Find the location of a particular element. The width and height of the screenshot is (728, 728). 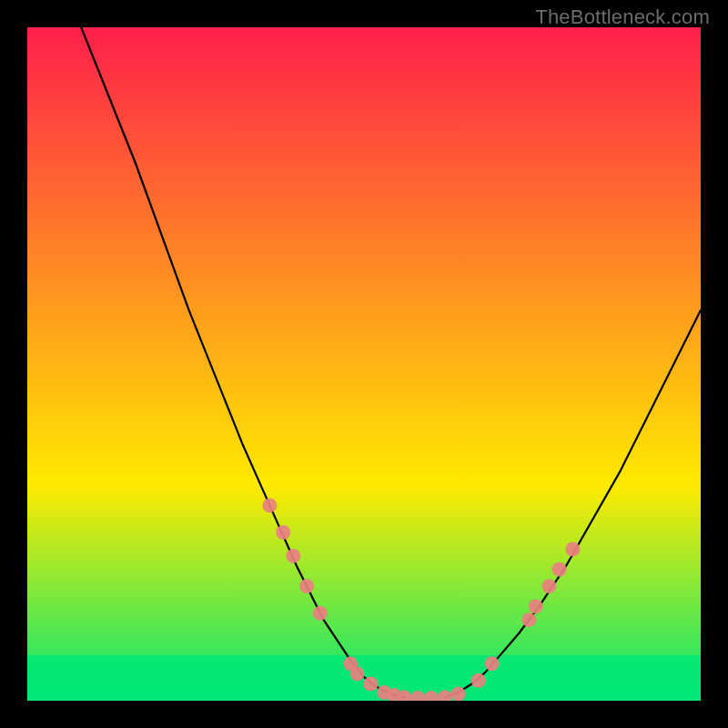

watermark-text: TheBottleneck.com is located at coordinates (622, 17).